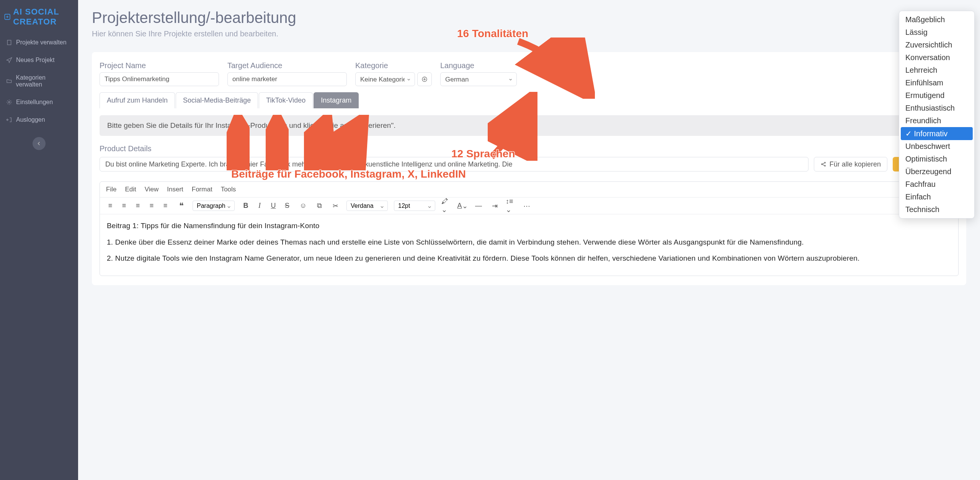 Image resolution: width=980 pixels, height=480 pixels. I want to click on sidebar-item-label: Ausloggen, so click(31, 120).